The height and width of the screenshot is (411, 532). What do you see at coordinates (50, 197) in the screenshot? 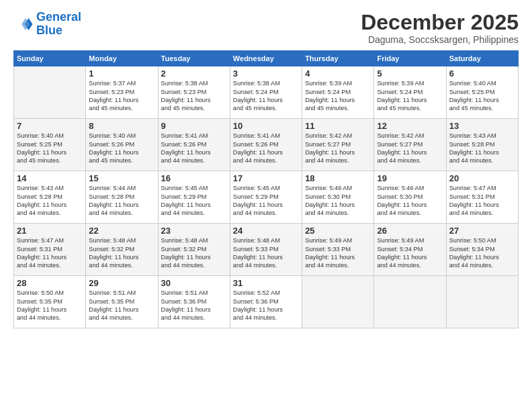
I see `day-cell: 14Sunrise: 5:43 AM Sunset: 5:28 PM Dayli…` at bounding box center [50, 197].